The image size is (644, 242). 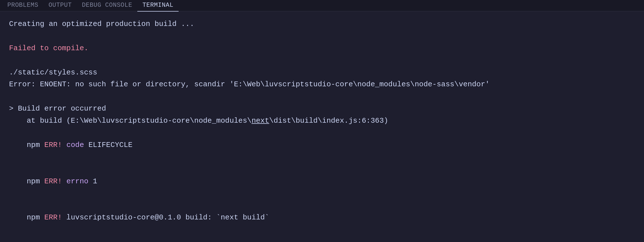 What do you see at coordinates (322, 121) in the screenshot?
I see `terminal-line-at-build: at build (E:\Web\luvscriptstudio-core\no…` at bounding box center [322, 121].